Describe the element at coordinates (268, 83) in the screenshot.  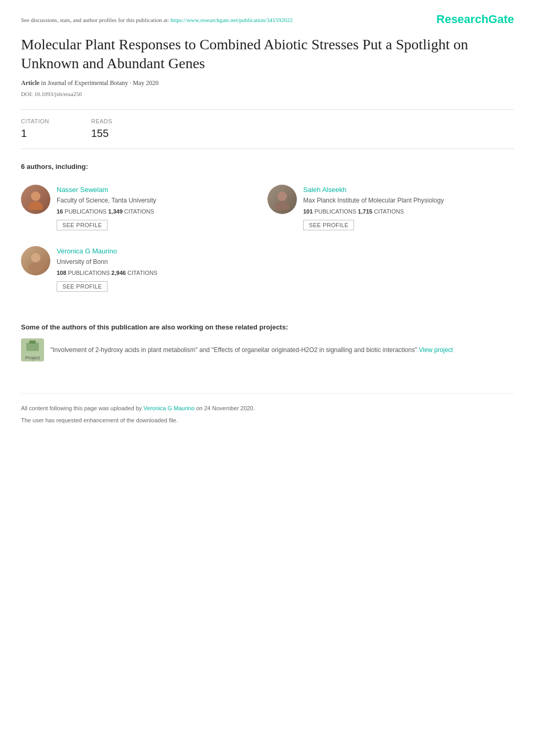
I see `article-meta: Article in Journal of Experimental Botan…` at that location.